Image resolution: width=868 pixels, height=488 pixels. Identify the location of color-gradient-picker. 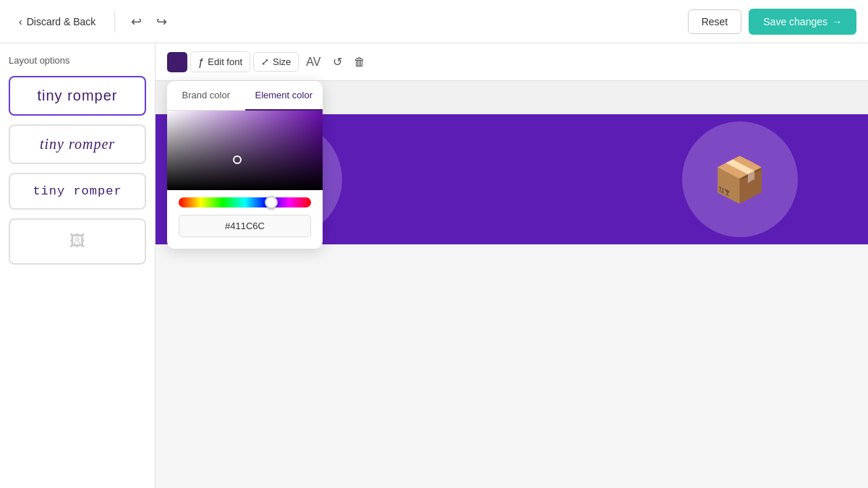
(244, 150).